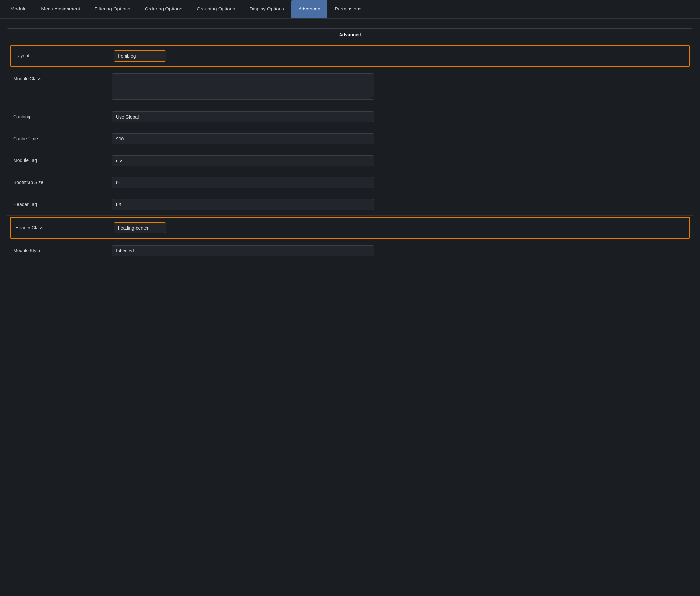 This screenshot has width=700, height=596. I want to click on row-module-style: Module StyleInheritedNoneTableCardOutlin…, so click(350, 251).